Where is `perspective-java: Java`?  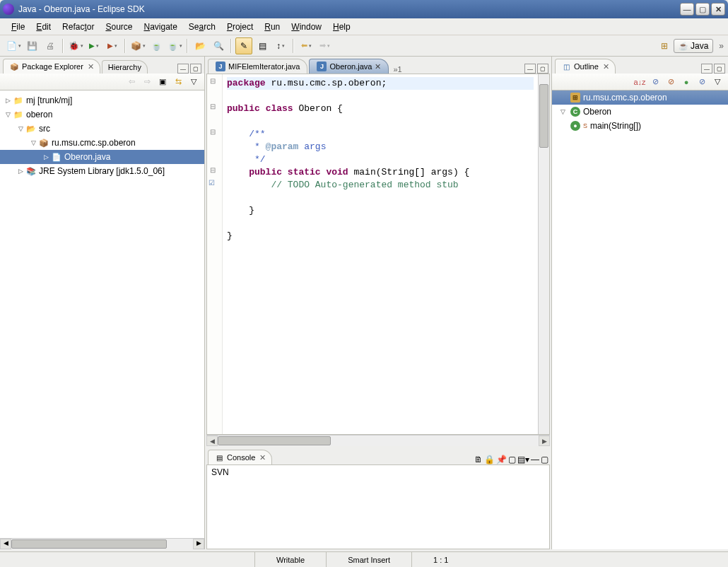
perspective-java: Java is located at coordinates (693, 46).